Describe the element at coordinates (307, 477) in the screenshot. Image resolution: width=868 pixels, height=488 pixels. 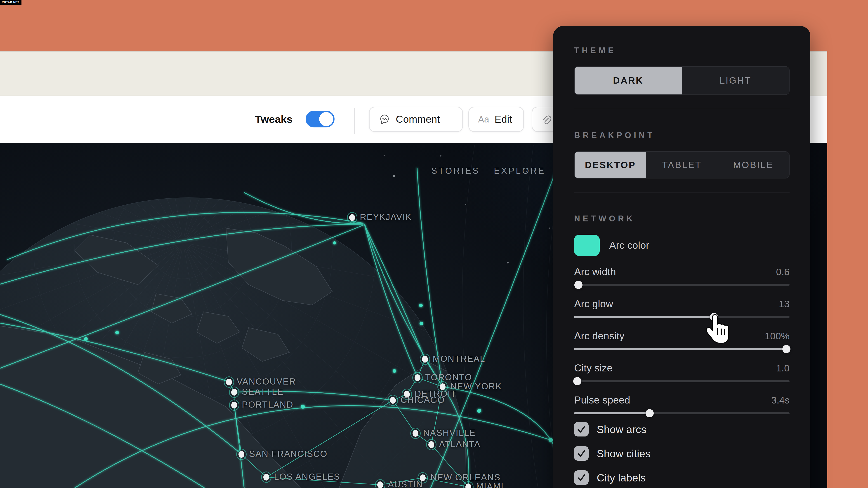
I see `city-label: LOS ANGELES` at that location.